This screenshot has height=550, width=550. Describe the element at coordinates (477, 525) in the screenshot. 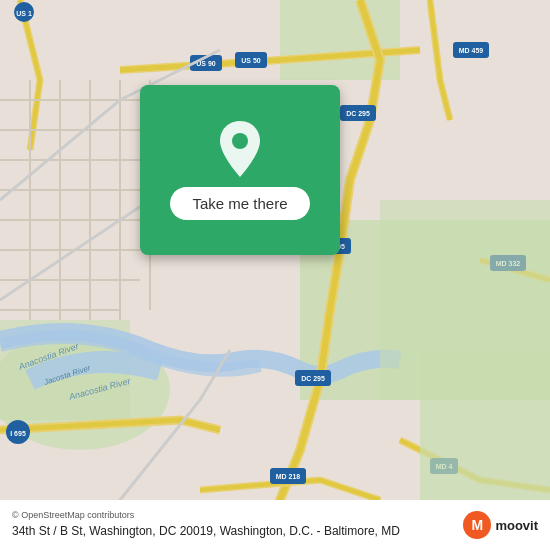

I see `moovit-icon: M` at that location.